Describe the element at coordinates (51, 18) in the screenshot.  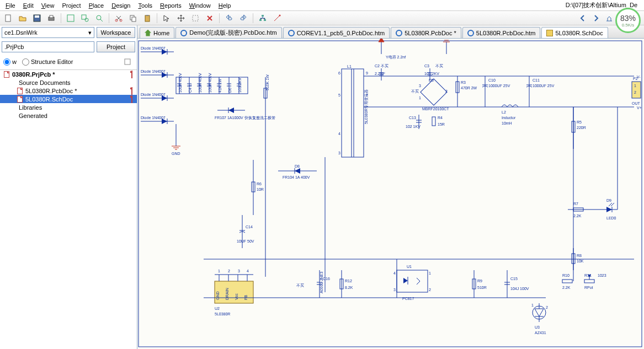
I see `print-button` at that location.